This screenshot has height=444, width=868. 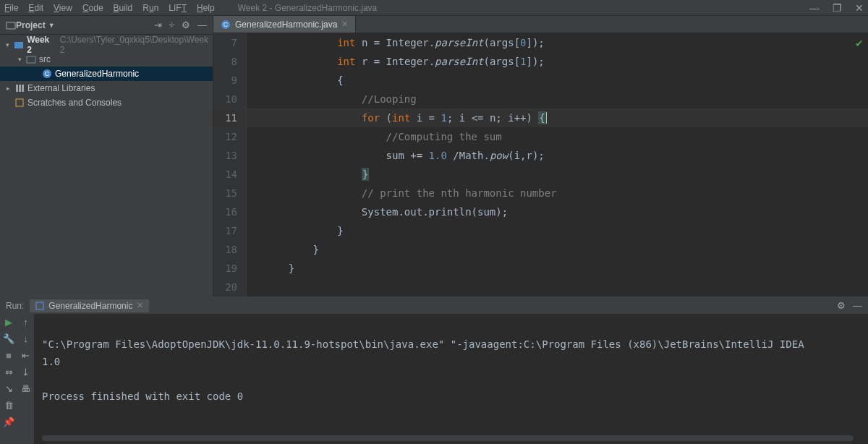 I want to click on code-line: // print the nth harmonic number, so click(x=557, y=193).